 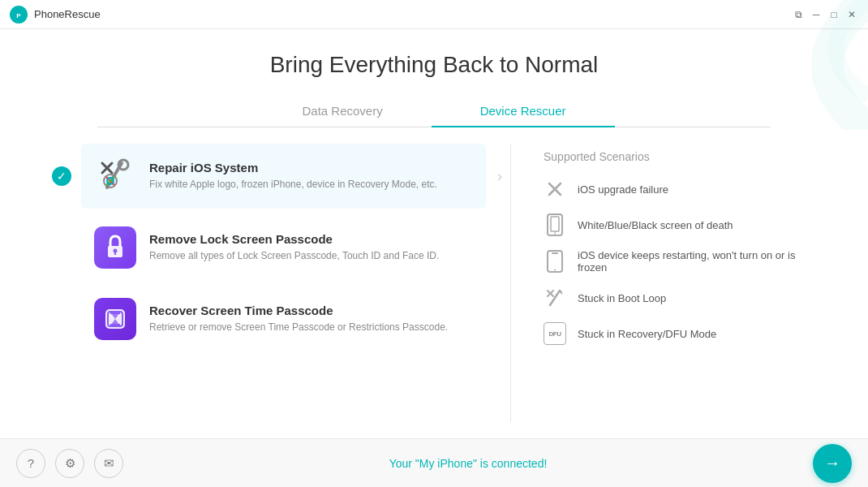 I want to click on tab-device-rescuer: Device Rescuer, so click(x=523, y=112).